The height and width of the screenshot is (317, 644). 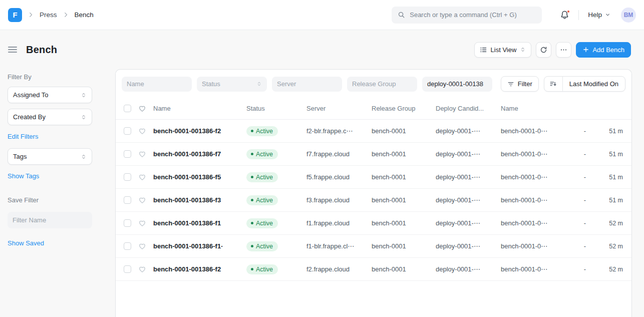 I want to click on name-filter-input, so click(x=157, y=84).